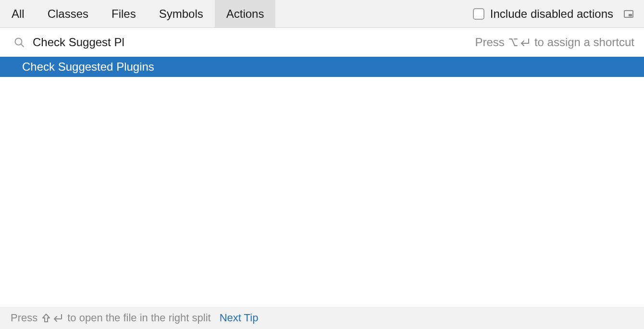 The height and width of the screenshot is (329, 644). What do you see at coordinates (124, 14) in the screenshot?
I see `tab-label: Files` at bounding box center [124, 14].